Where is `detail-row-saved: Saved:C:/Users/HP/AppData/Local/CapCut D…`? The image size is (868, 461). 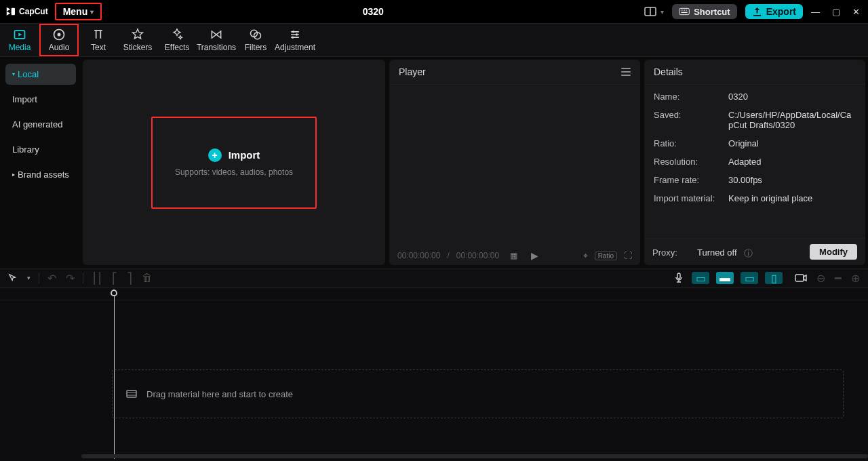 detail-row-saved: Saved:C:/Users/HP/AppData/Local/CapCut D… is located at coordinates (755, 120).